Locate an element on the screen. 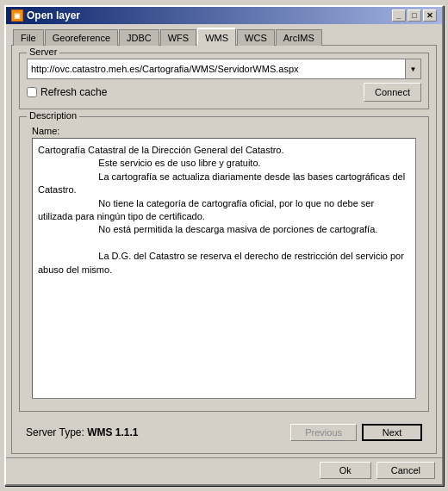 The width and height of the screenshot is (448, 491). refresh-cache-checkbox is located at coordinates (32, 92).